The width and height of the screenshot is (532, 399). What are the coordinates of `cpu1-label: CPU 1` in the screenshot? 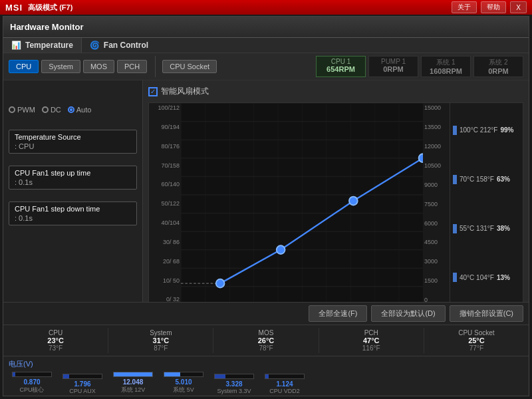 It's located at (340, 61).